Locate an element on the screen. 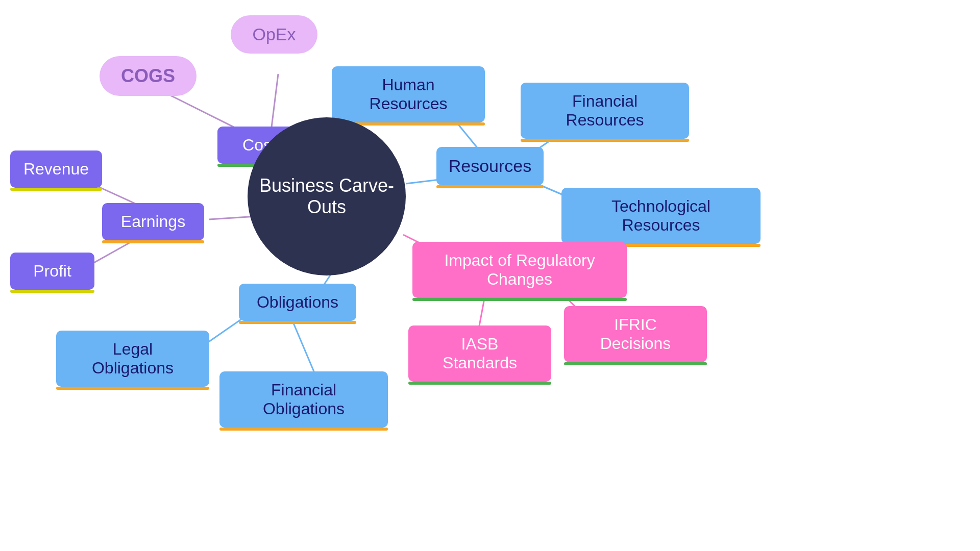  revenue-label: Revenue is located at coordinates (56, 169).